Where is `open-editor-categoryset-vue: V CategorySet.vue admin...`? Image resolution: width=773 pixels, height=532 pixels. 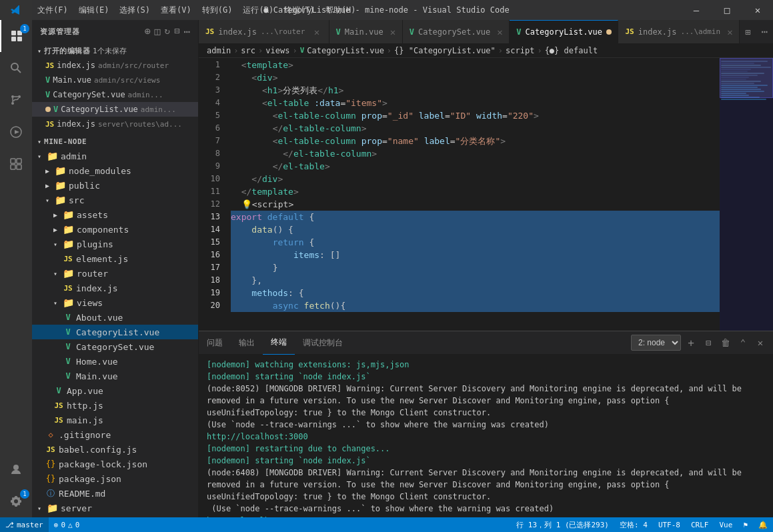 open-editor-categoryset-vue: V CategorySet.vue admin... is located at coordinates (115, 95).